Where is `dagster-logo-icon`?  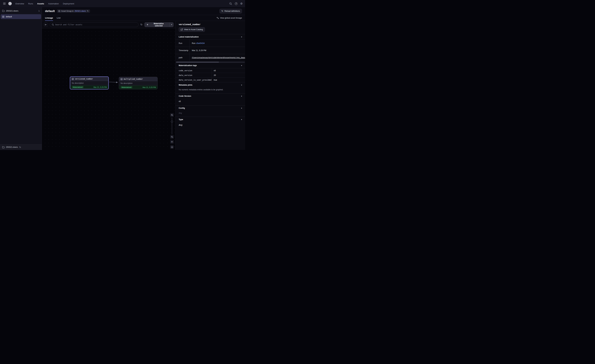 dagster-logo-icon is located at coordinates (10, 4).